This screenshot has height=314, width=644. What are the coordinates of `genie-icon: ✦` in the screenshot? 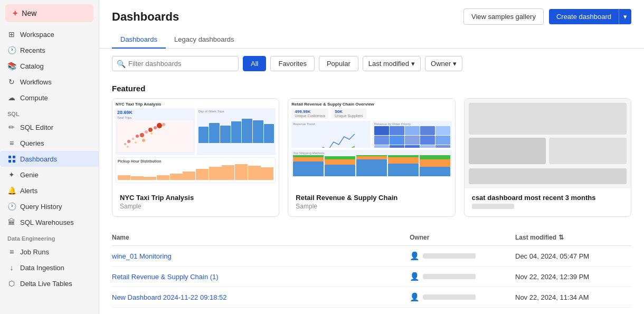 It's located at (12, 175).